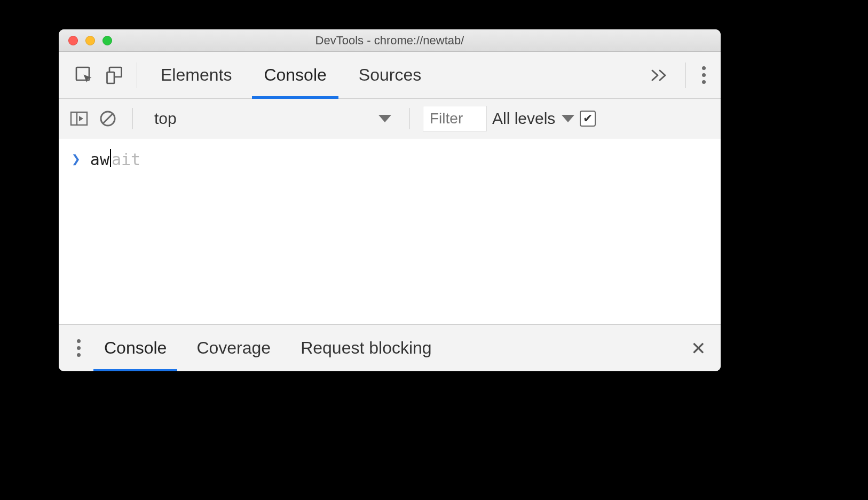  What do you see at coordinates (659, 75) in the screenshot?
I see `more-tabs-icon` at bounding box center [659, 75].